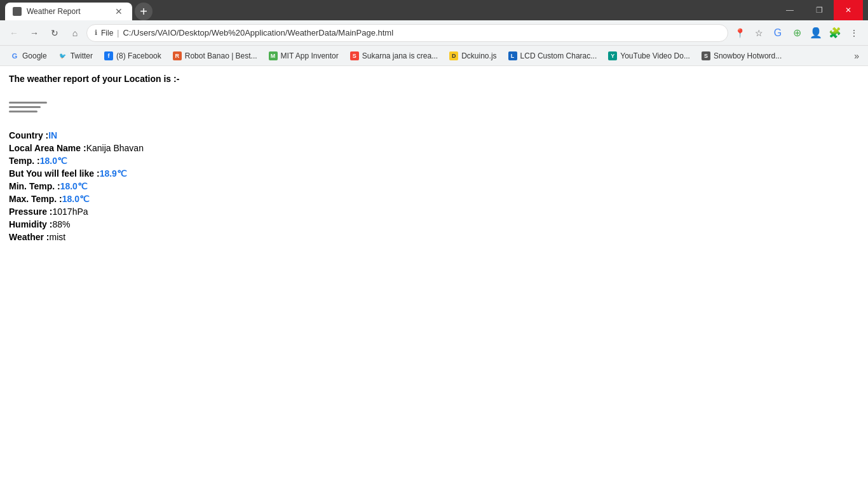 The width and height of the screenshot is (868, 488). What do you see at coordinates (434, 237) in the screenshot?
I see `weather-row: Weather : mist` at bounding box center [434, 237].